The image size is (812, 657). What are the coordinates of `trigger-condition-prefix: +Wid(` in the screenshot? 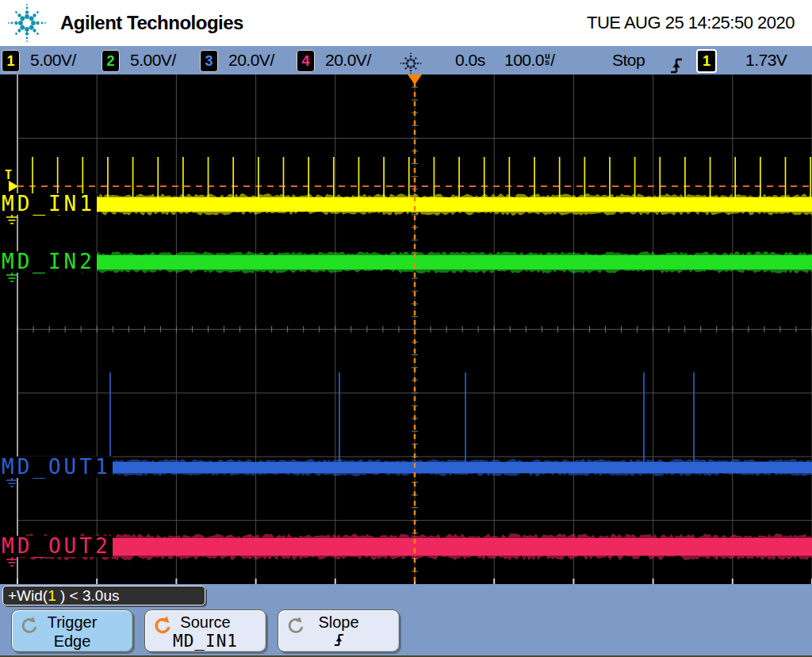 It's located at (28, 596).